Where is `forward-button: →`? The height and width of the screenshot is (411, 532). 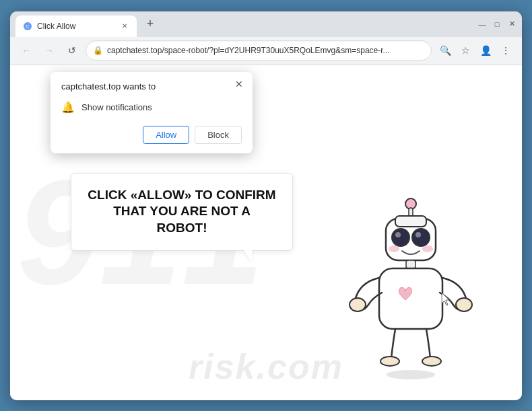 forward-button: → is located at coordinates (49, 50).